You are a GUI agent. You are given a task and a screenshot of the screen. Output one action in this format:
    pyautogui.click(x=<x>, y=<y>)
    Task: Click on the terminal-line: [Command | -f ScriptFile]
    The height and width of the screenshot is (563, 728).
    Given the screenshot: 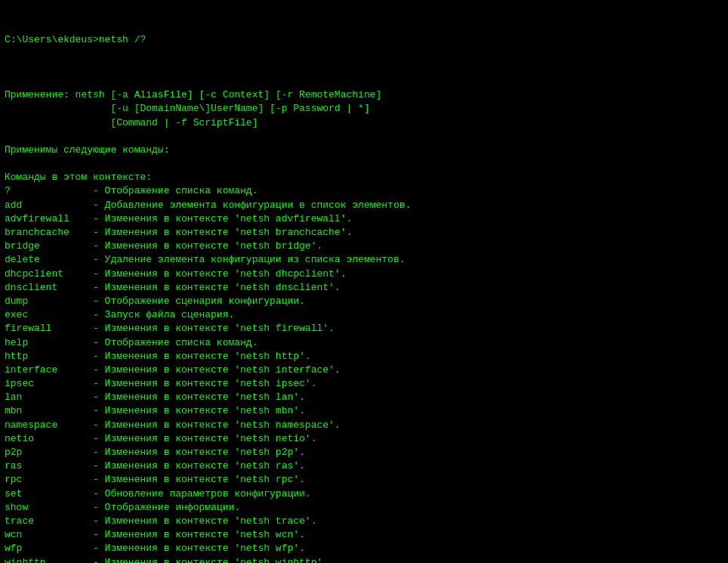 What is the action you would take?
    pyautogui.click(x=364, y=123)
    